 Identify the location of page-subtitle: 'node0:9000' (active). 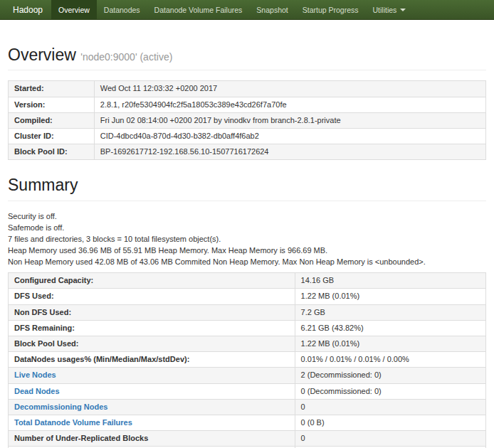
(127, 57).